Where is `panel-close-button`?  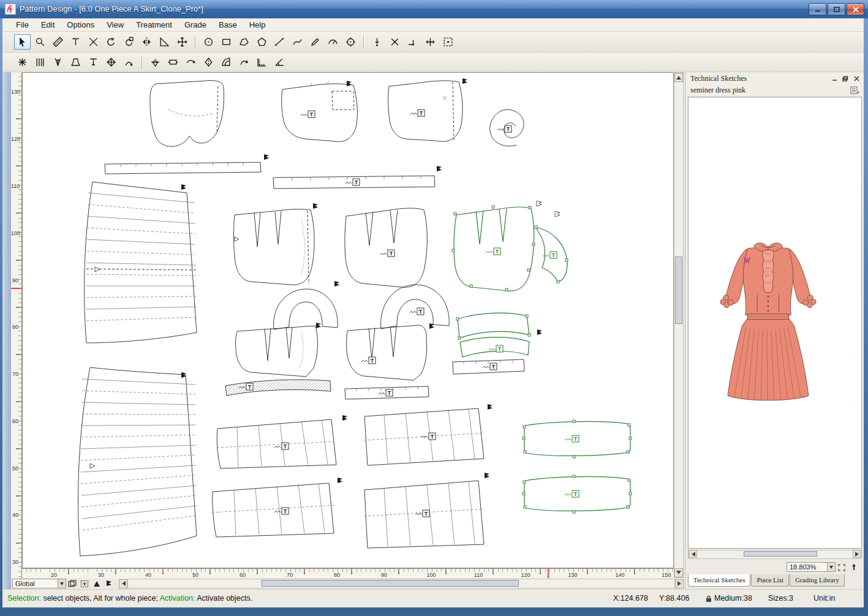
panel-close-button is located at coordinates (856, 78).